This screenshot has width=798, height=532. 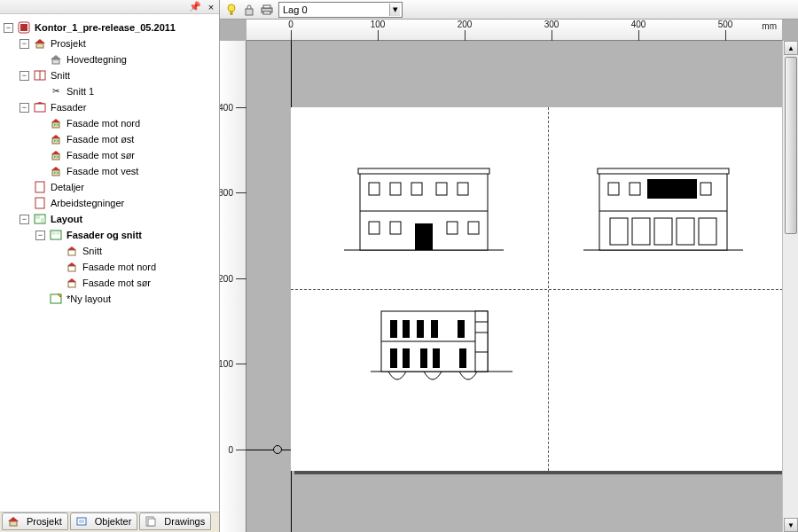 What do you see at coordinates (117, 75) in the screenshot?
I see `tree-node-snitt: − Snitt` at bounding box center [117, 75].